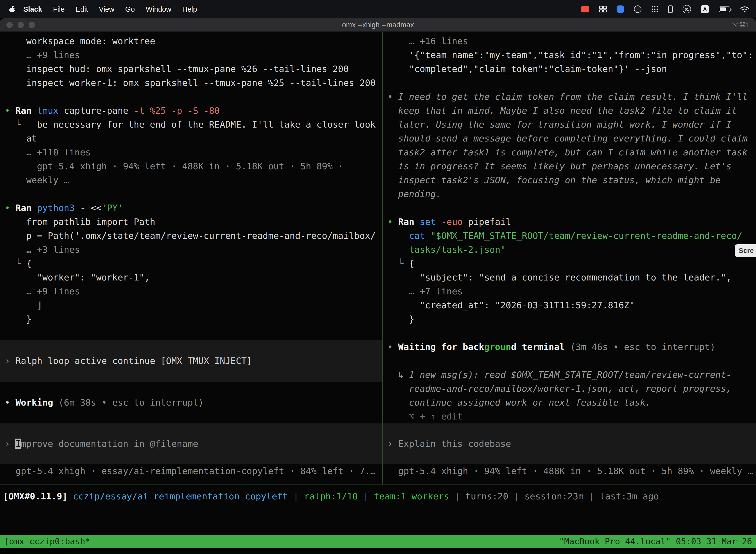 This screenshot has width=756, height=554. Describe the element at coordinates (107, 9) in the screenshot. I see `menu-view: View` at that location.